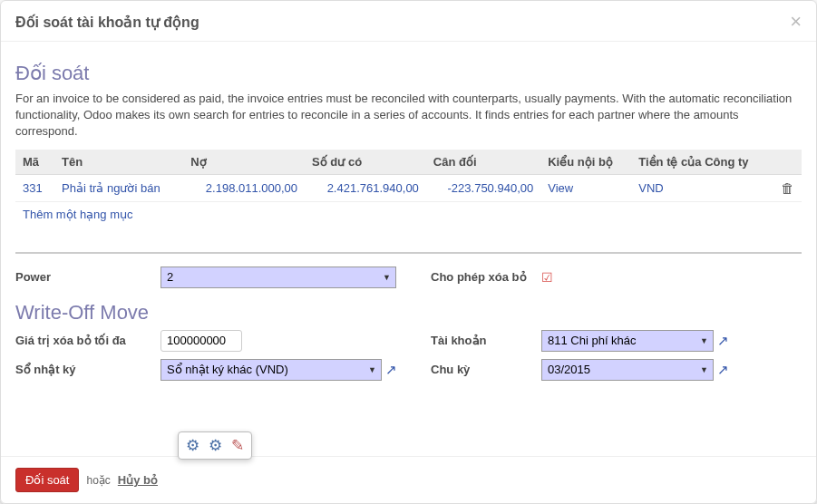  What do you see at coordinates (724, 341) in the screenshot?
I see `account-external-link-icon: ↗` at bounding box center [724, 341].